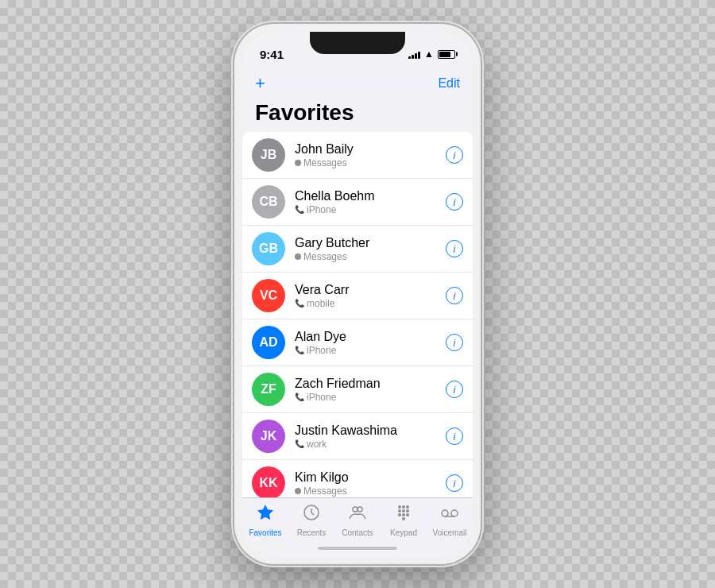 The height and width of the screenshot is (588, 715). What do you see at coordinates (404, 515) in the screenshot?
I see `keypad-icon` at bounding box center [404, 515].